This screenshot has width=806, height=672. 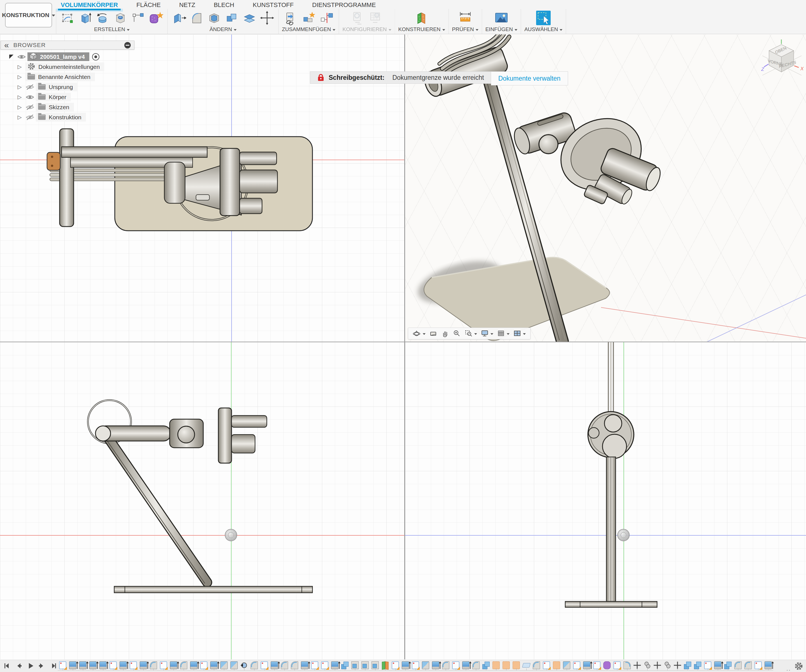 What do you see at coordinates (471, 334) in the screenshot?
I see `zoom-window-icon` at bounding box center [471, 334].